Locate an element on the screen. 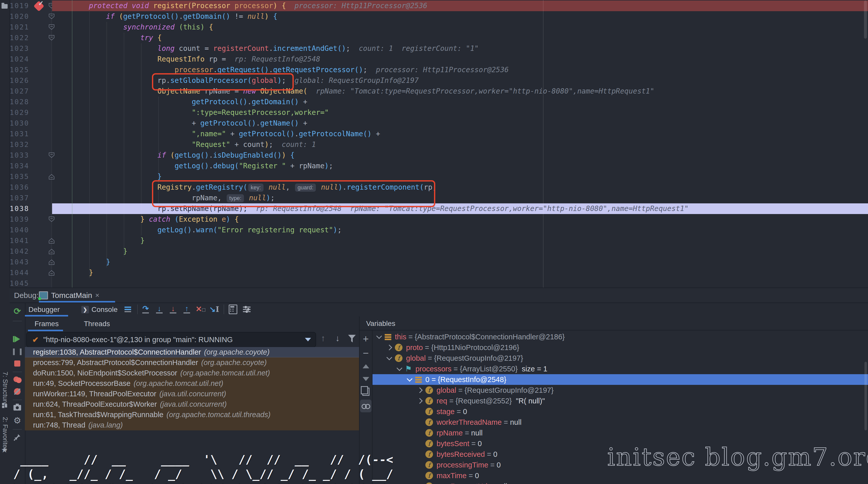  code-line-1024: RequestInfo rp = rp: RequestInfo@2548 is located at coordinates (187, 59).